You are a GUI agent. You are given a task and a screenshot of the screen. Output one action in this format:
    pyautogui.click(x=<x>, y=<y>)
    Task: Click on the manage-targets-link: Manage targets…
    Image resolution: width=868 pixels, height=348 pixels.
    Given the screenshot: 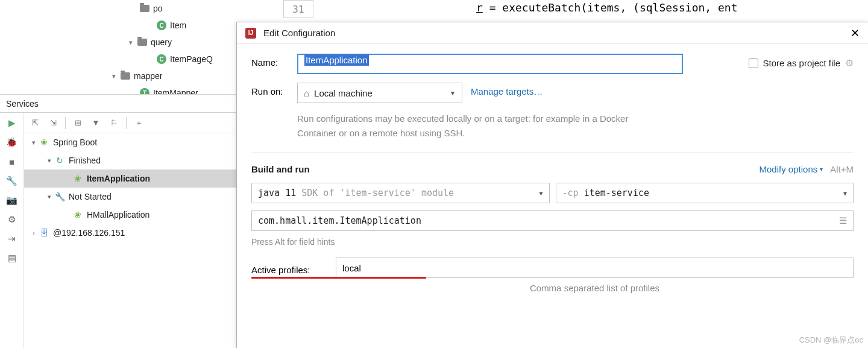 What is the action you would take?
    pyautogui.click(x=506, y=89)
    